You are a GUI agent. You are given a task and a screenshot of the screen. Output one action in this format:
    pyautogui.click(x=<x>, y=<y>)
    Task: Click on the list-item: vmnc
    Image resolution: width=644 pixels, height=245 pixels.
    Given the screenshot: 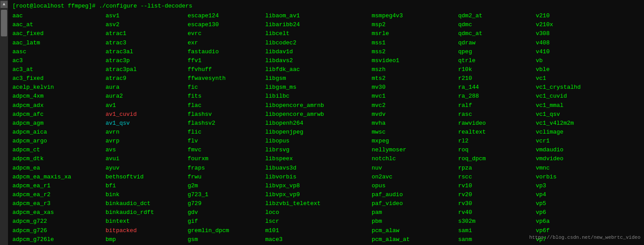 What is the action you would take?
    pyautogui.click(x=571, y=168)
    